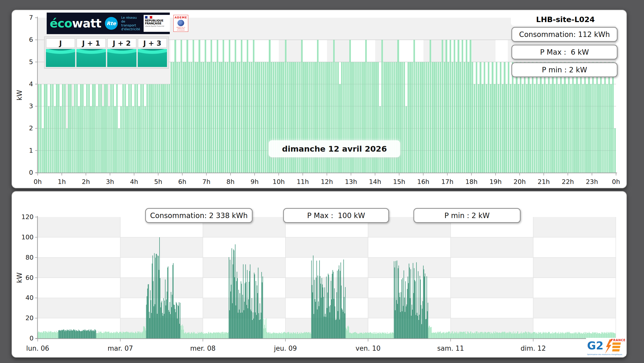 Image resolution: width=644 pixels, height=363 pixels. I want to click on svg-text: 120, so click(27, 217).